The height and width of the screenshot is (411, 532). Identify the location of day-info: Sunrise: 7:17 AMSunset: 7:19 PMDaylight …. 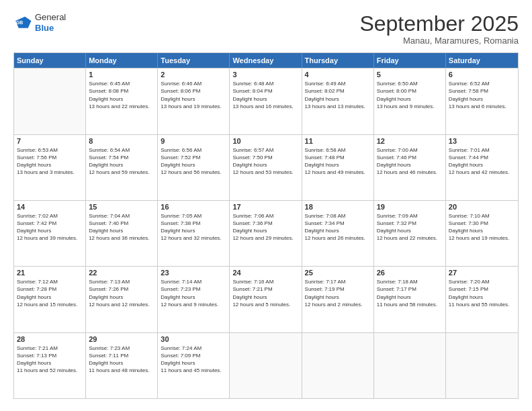
(338, 293).